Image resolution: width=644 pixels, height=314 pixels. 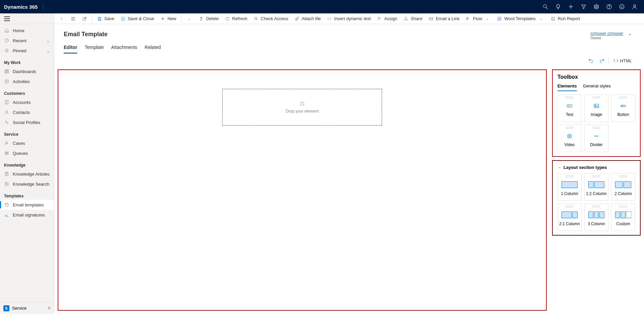 What do you see at coordinates (19, 31) in the screenshot?
I see `nav-label: Home` at bounding box center [19, 31].